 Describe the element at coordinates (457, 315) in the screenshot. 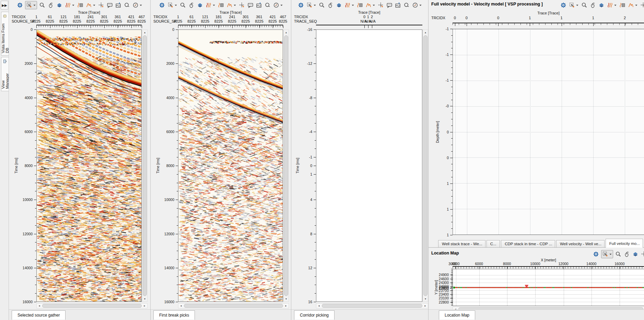

I see `tab-location-map: Location Map` at that location.